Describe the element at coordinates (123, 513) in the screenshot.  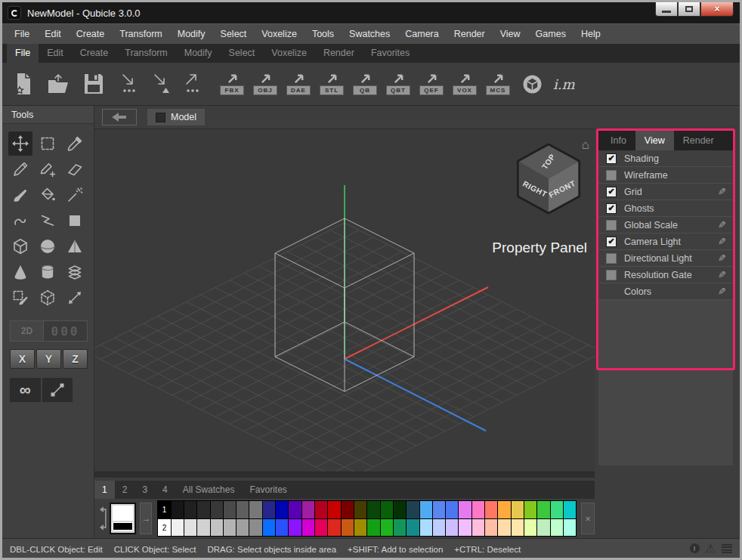
I see `primary-color` at that location.